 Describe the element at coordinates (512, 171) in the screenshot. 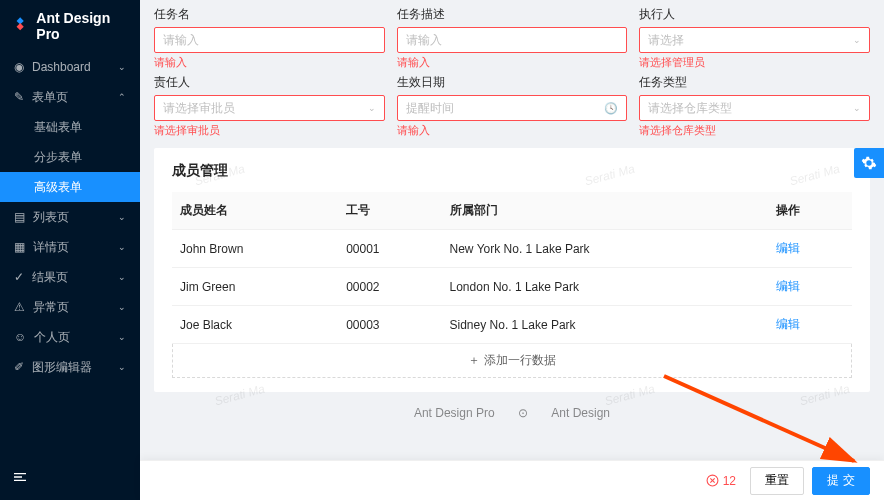

I see `panel-title: 成员管理` at that location.